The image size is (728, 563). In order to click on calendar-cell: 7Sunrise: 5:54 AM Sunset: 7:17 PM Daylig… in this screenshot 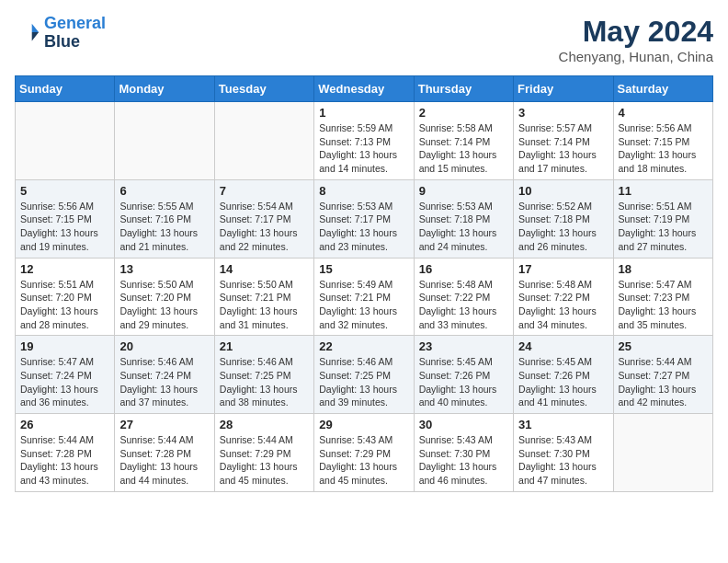, I will do `click(264, 219)`.